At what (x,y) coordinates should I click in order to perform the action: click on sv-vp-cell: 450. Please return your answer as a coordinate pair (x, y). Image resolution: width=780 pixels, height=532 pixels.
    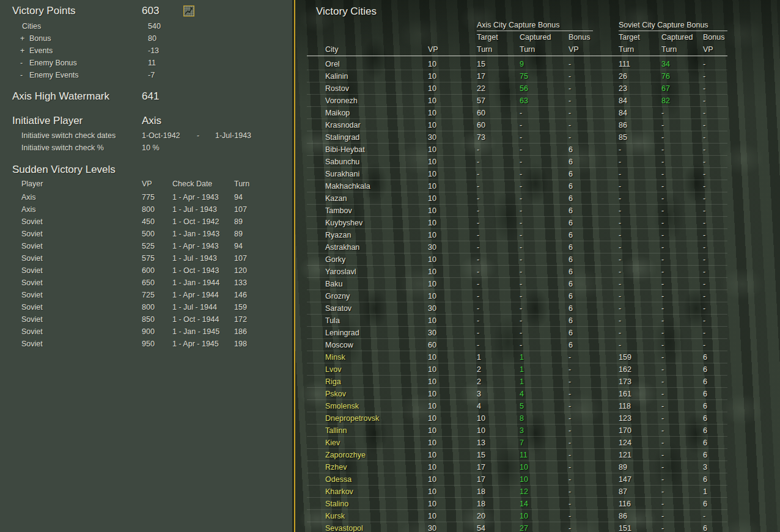
    Looking at the image, I should click on (148, 222).